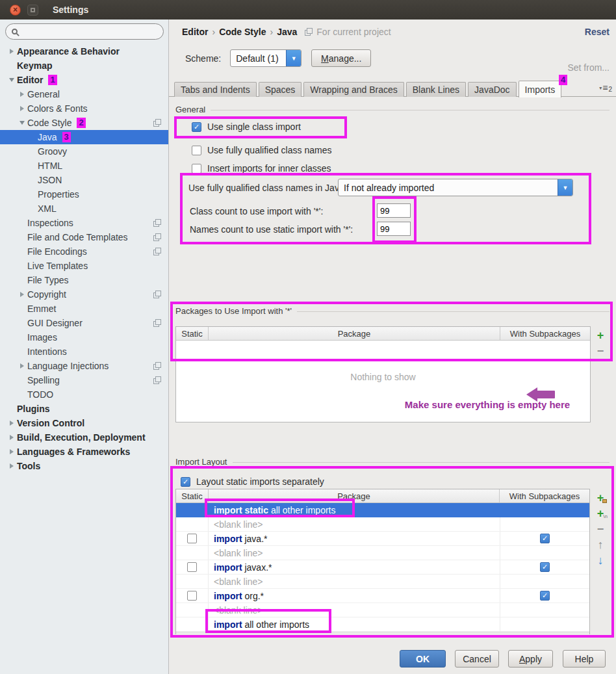 The height and width of the screenshot is (674, 616). I want to click on group-divider, so click(421, 463).